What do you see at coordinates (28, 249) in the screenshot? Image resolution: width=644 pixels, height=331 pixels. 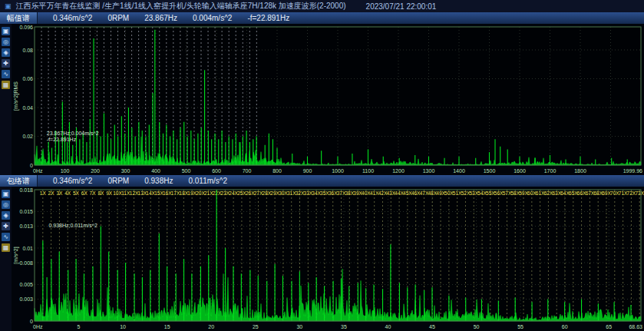 I see `svg-text: 0.01` at bounding box center [28, 249].